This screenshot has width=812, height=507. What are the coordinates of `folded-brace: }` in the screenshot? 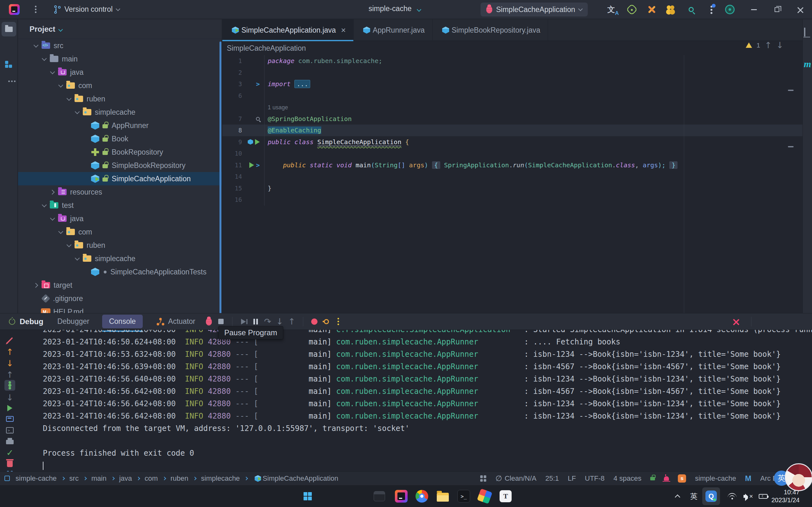 It's located at (673, 165).